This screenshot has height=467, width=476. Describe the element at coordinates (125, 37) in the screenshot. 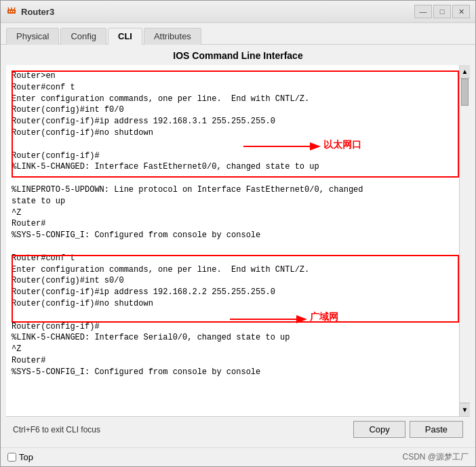

I see `tab-cli: CLI` at that location.